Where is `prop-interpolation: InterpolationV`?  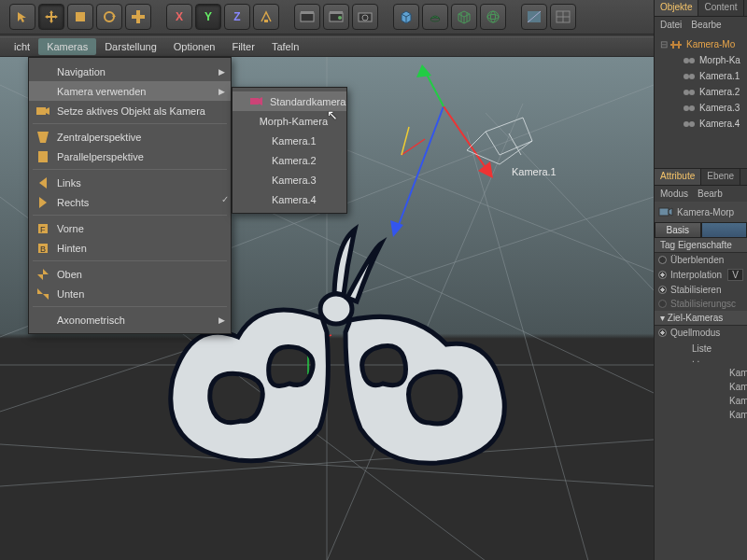
prop-interpolation: InterpolationV is located at coordinates (700, 274).